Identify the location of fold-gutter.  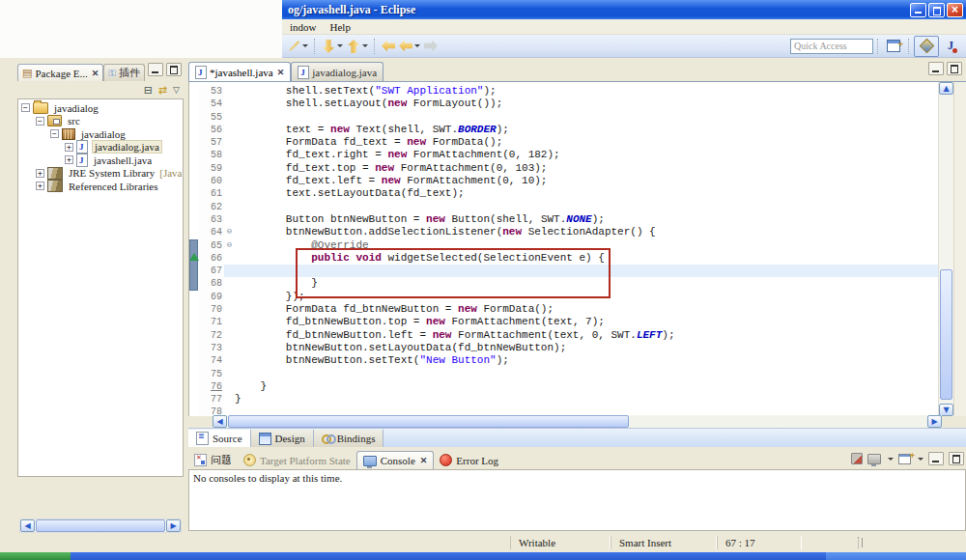
(230, 154).